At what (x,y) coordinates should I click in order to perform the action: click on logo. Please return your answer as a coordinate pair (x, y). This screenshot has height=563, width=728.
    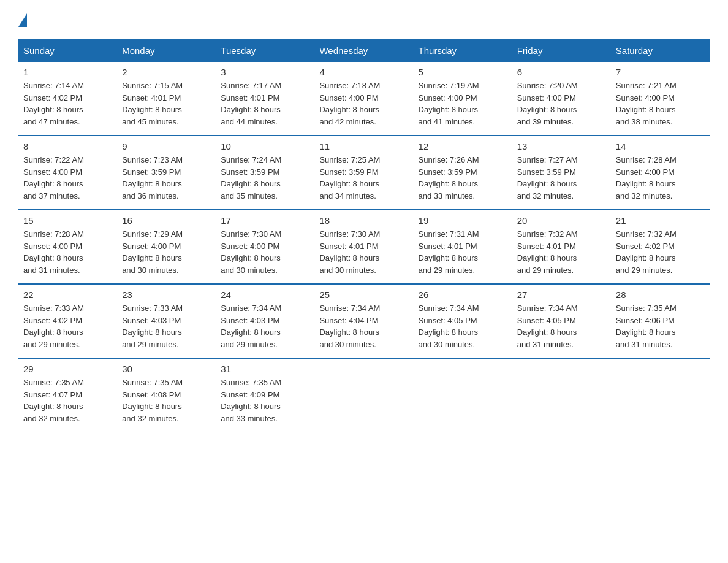
    Looking at the image, I should click on (23, 20).